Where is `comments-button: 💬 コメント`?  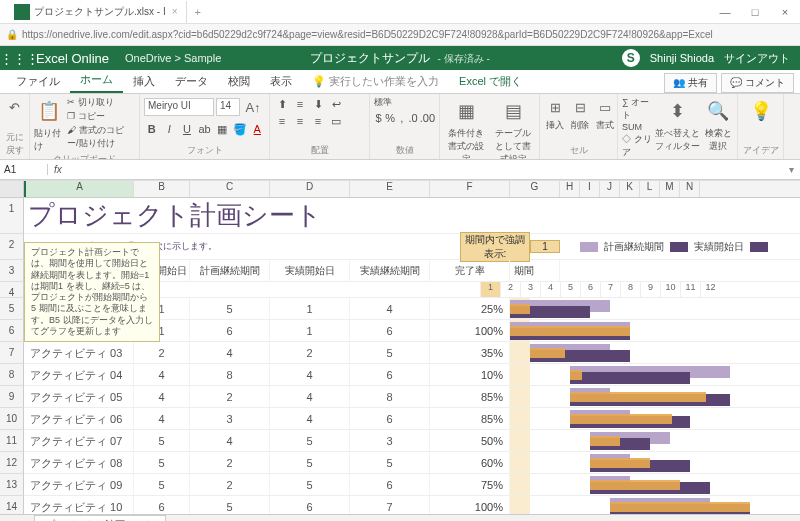 comments-button: 💬 コメント is located at coordinates (758, 83).